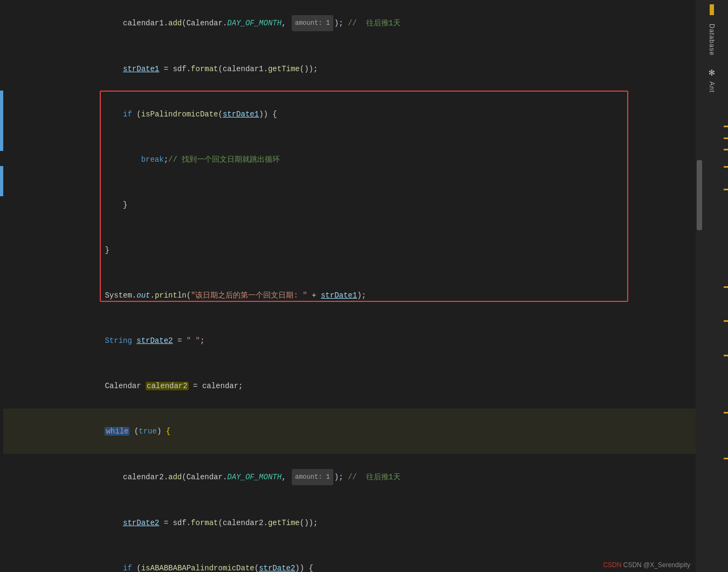 This screenshot has width=728, height=572. I want to click on scroll-markers, so click(726, 286).